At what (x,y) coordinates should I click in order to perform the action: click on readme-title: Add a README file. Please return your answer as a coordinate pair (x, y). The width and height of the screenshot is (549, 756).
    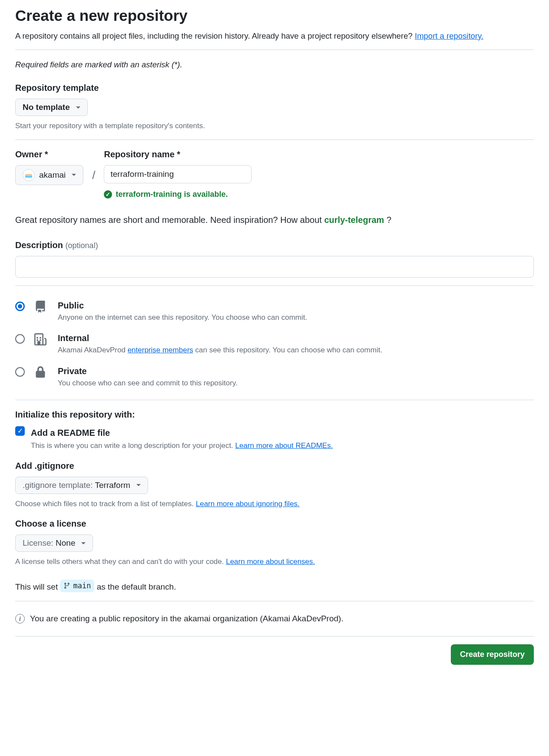
    Looking at the image, I should click on (182, 433).